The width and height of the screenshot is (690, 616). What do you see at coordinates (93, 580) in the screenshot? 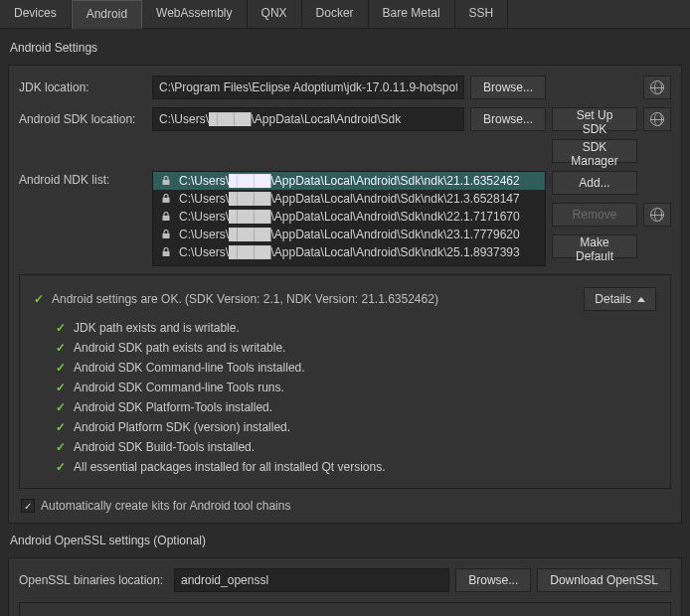
I see `label-openssl: OpenSSL binaries location:` at bounding box center [93, 580].